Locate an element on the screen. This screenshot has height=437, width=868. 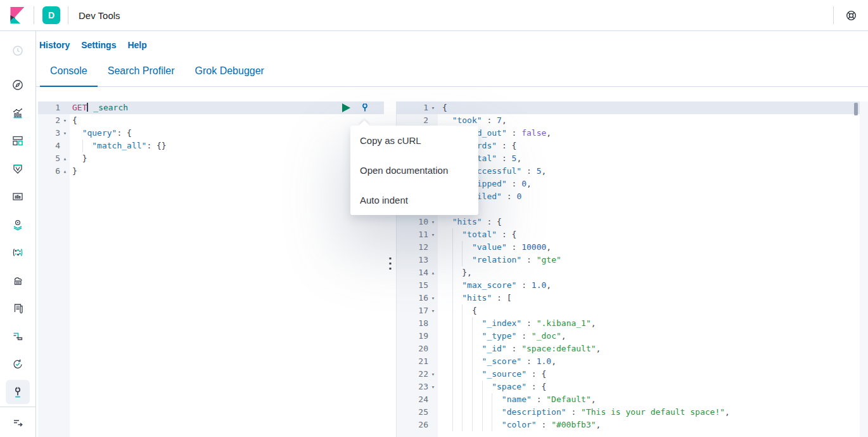
code-text: "color" : "#00bfb3", is located at coordinates (520, 425).